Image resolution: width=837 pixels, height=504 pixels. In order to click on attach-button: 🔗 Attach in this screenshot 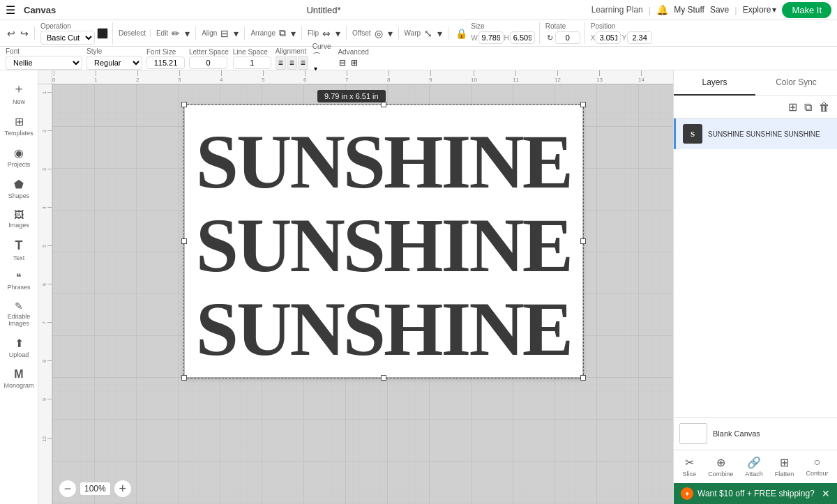, I will do `click(754, 467)`.